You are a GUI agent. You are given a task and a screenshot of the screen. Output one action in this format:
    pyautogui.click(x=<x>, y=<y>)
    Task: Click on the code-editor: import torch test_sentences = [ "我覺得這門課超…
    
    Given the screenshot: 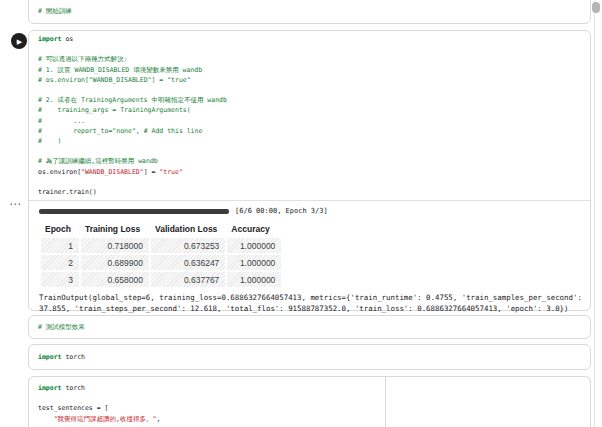 What is the action you would take?
    pyautogui.click(x=310, y=400)
    